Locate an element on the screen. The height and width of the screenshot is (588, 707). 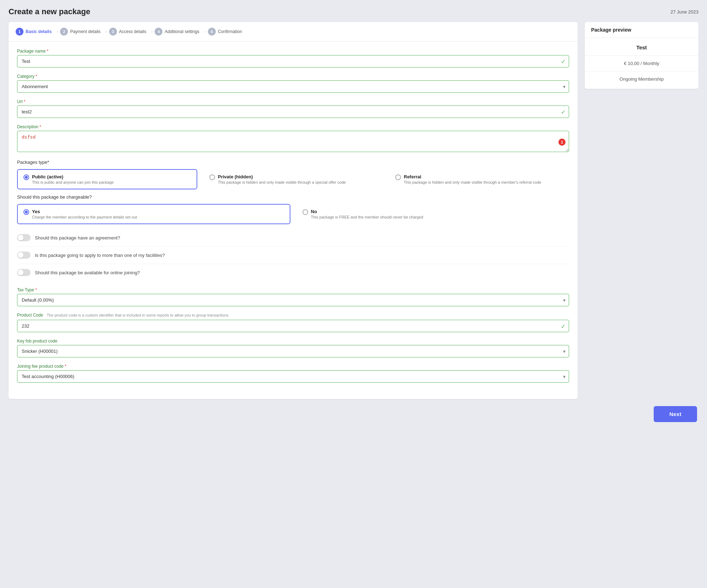
radio-public-sub: This is public and anyone can join this … is located at coordinates (73, 182).